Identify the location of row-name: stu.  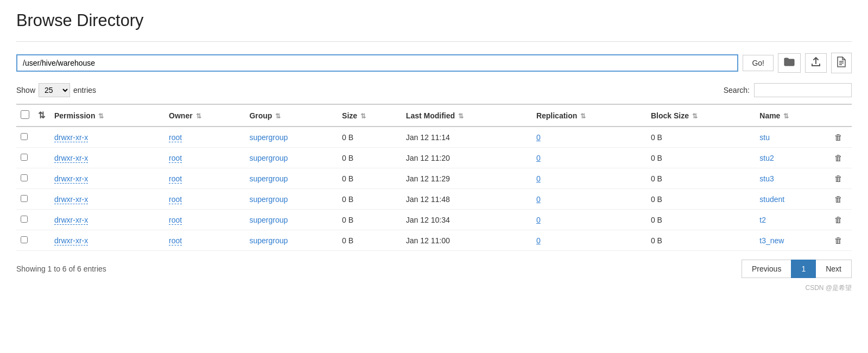
(793, 137).